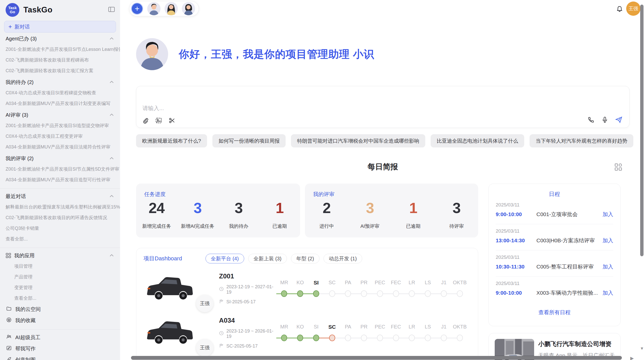  What do you see at coordinates (632, 358) in the screenshot?
I see `scroll-right-arrow: ▶` at bounding box center [632, 358].